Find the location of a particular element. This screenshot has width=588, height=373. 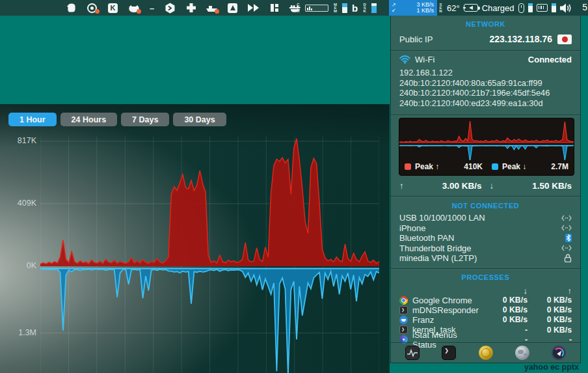

process-row: Franz 0 KB/s 0 KB/s is located at coordinates (485, 320).